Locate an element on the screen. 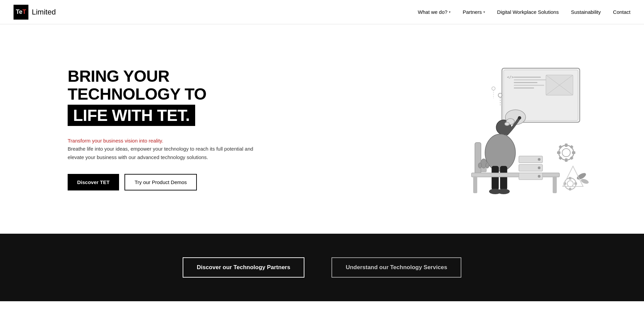 This screenshot has height=309, width=644. logo-te: Te is located at coordinates (19, 12).